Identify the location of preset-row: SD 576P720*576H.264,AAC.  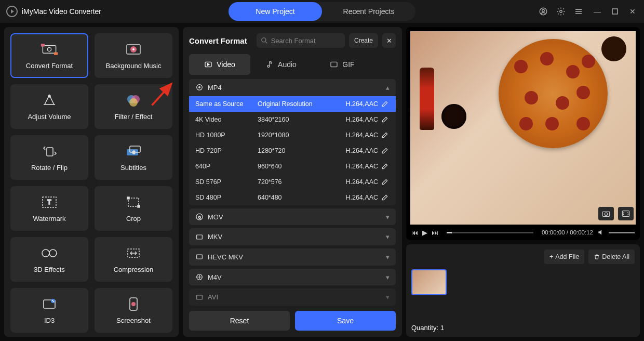
(292, 182).